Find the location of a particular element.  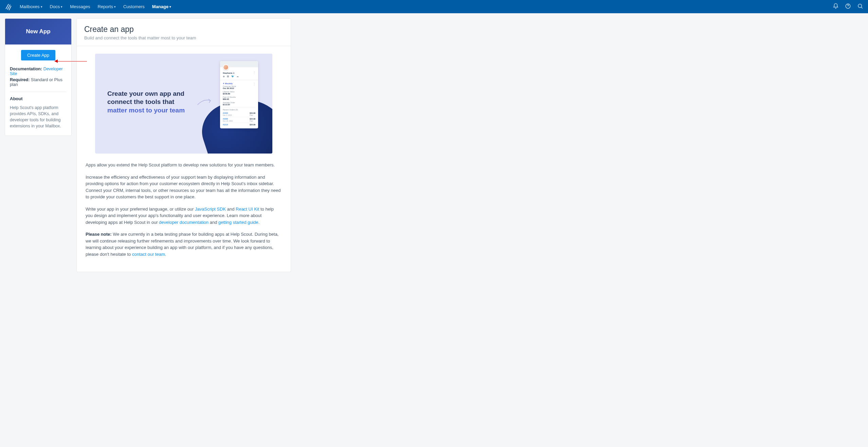

nav-docs: Docs▾ is located at coordinates (56, 7).